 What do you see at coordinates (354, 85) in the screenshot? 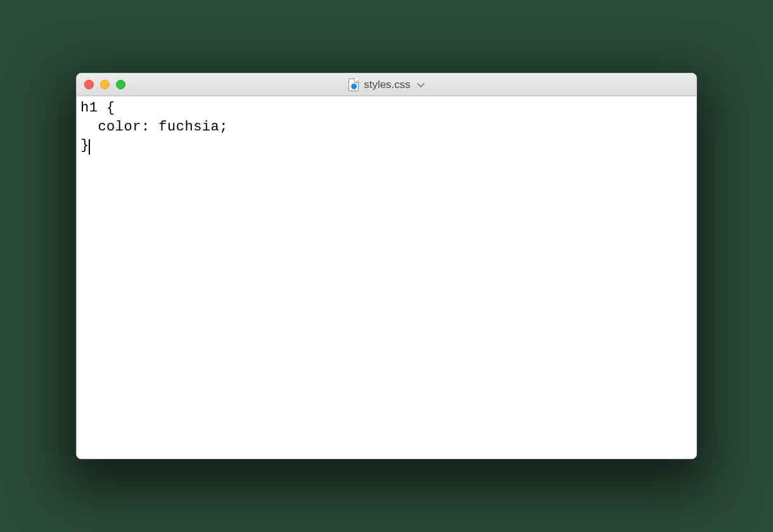
I see `file-icon` at bounding box center [354, 85].